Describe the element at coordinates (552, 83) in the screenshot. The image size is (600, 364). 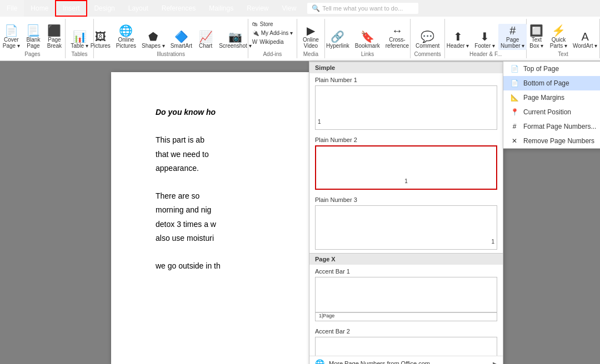
I see `menu-bottom-of-page: 📄 Bottom of Page ▶` at that location.